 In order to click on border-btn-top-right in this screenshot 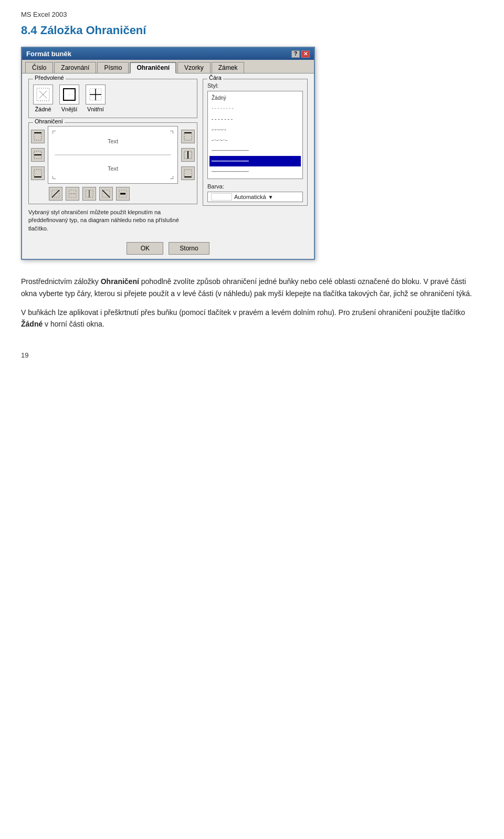, I will do `click(188, 137)`.